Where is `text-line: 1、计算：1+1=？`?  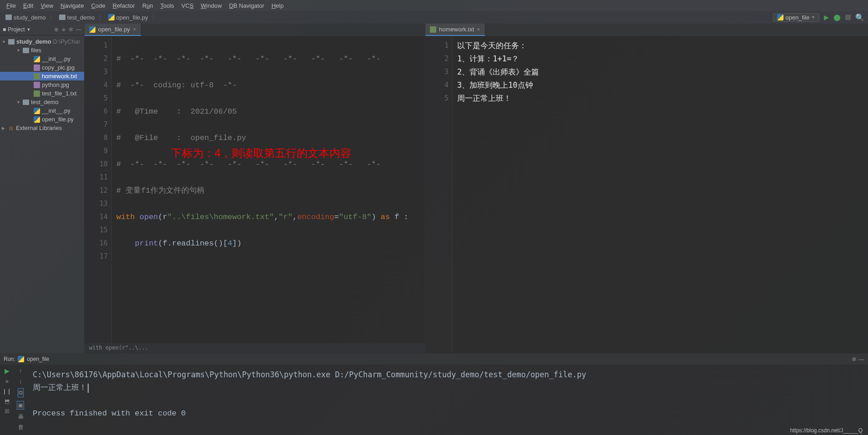 text-line: 1、计算：1+1=？ is located at coordinates (660, 59).